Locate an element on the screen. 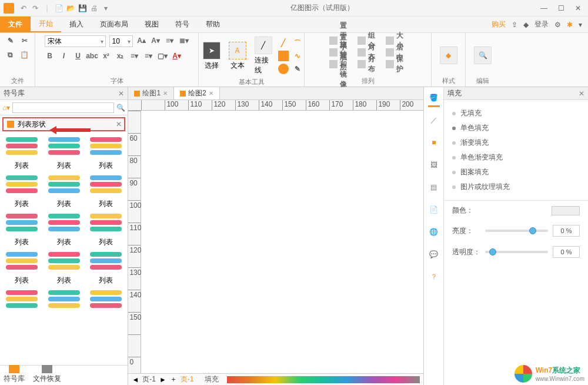 Image resolution: width=588 pixels, height=385 pixels. save-icon: 💾 is located at coordinates (82, 8).